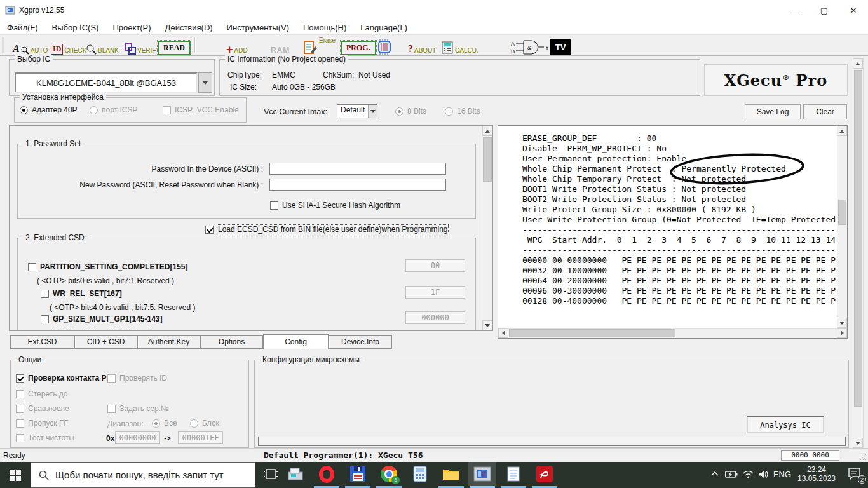  I want to click on bits8-radio: 8 Bits, so click(410, 111).